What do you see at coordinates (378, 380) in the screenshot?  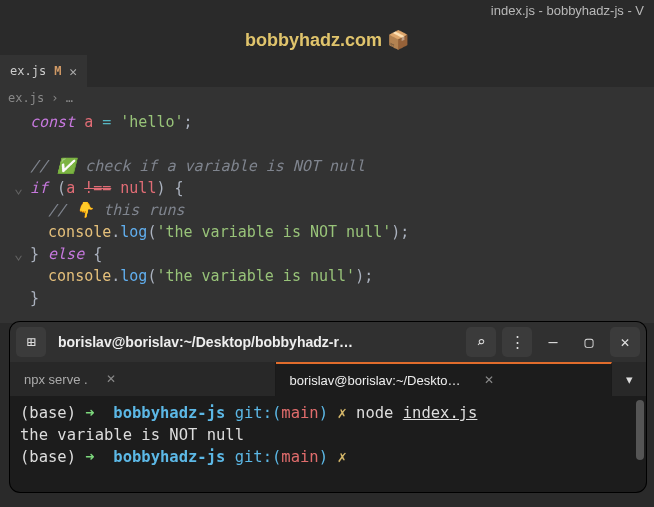 I see `terminal-tab-label: borislav@borislav:~/Desktop/b…` at bounding box center [378, 380].